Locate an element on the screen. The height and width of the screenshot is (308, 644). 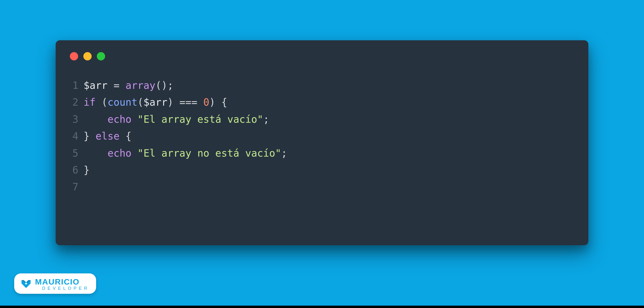
line-content: echo "El array no está vacío"; is located at coordinates (186, 153).